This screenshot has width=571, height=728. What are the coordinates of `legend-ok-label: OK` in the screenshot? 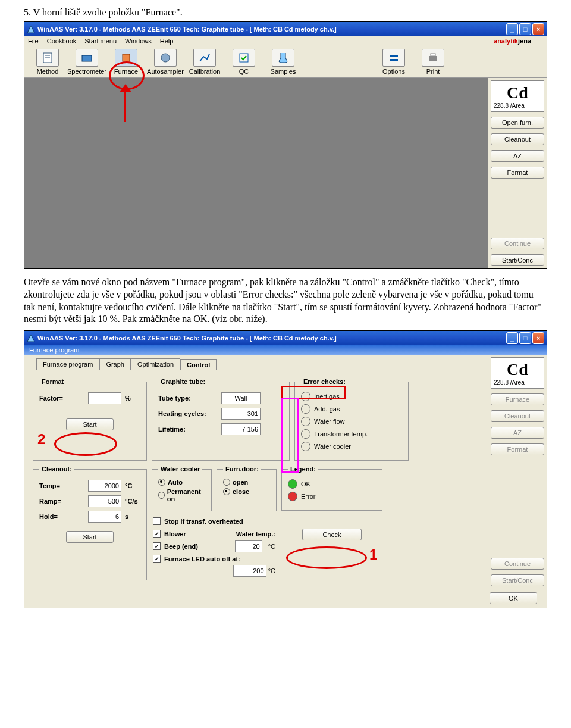 It's located at (306, 484).